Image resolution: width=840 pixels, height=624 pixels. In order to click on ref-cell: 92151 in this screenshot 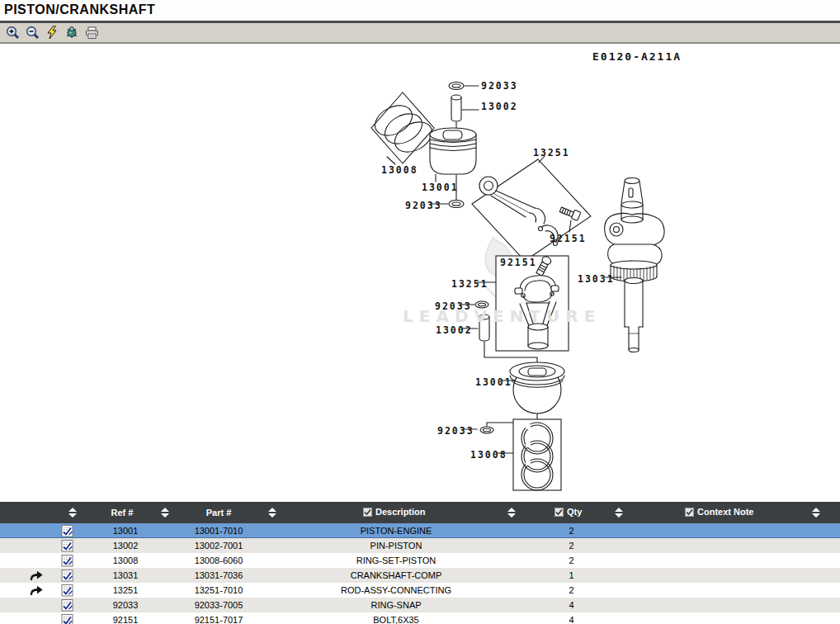, I will do `click(125, 619)`.